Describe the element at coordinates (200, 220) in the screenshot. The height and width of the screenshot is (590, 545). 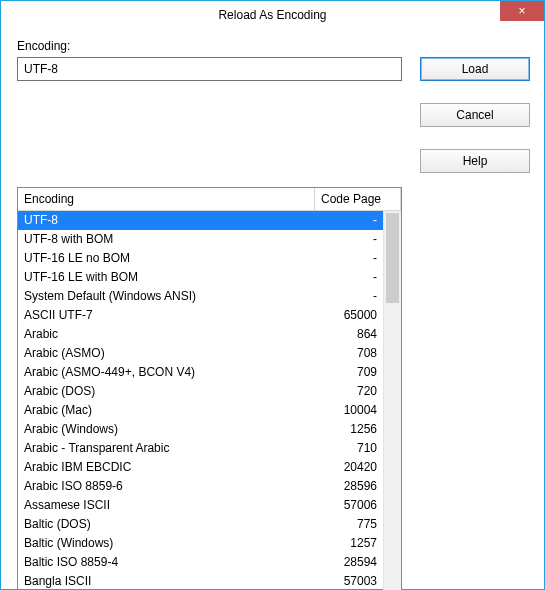
I see `table-row: UTF-8-` at that location.